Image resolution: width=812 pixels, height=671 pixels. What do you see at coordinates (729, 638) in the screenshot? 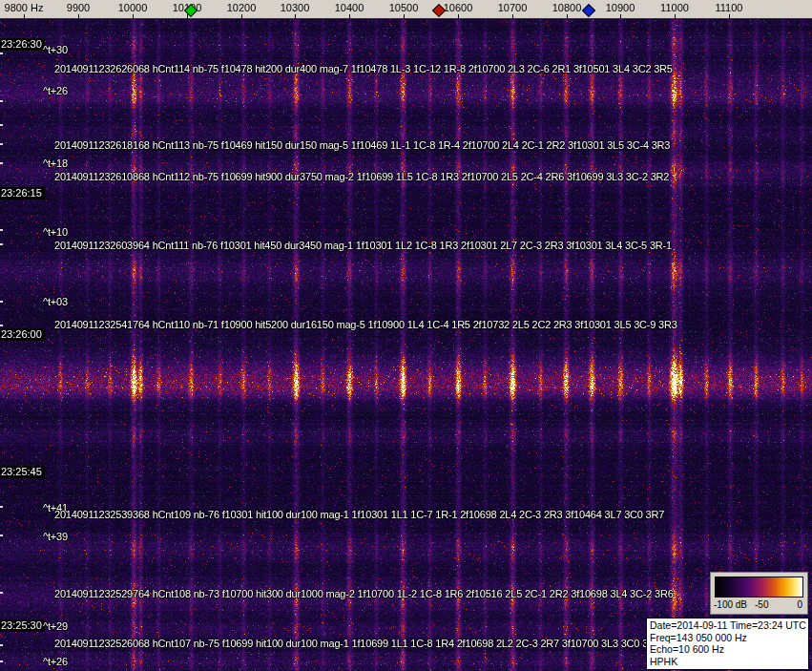
I see `info-frequency: Freq=143 050 000 Hz` at bounding box center [729, 638].